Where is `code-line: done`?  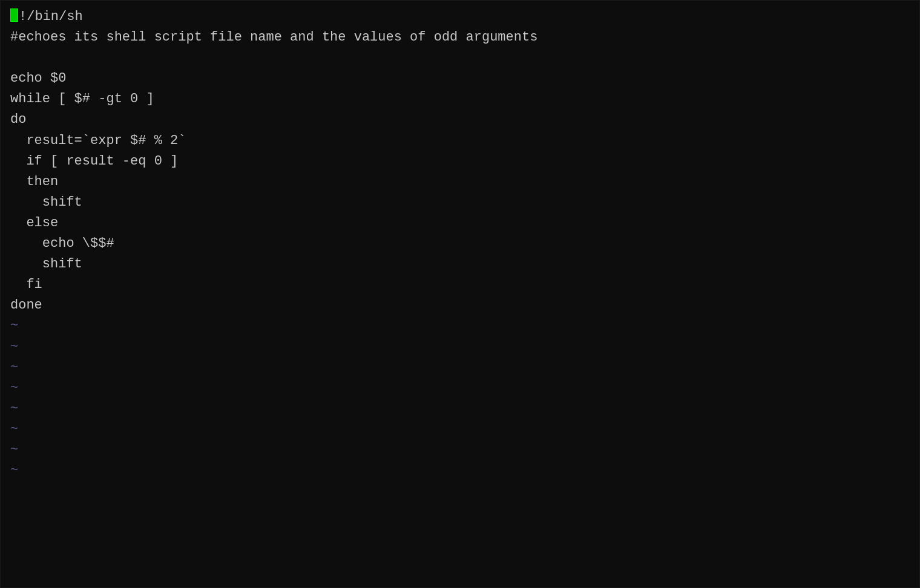 code-line: done is located at coordinates (460, 305).